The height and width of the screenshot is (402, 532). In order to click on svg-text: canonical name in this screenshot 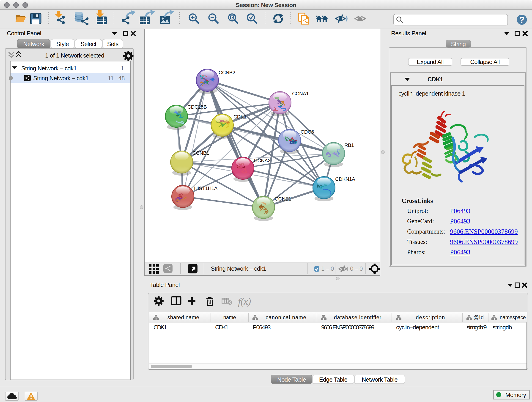, I will do `click(286, 318)`.